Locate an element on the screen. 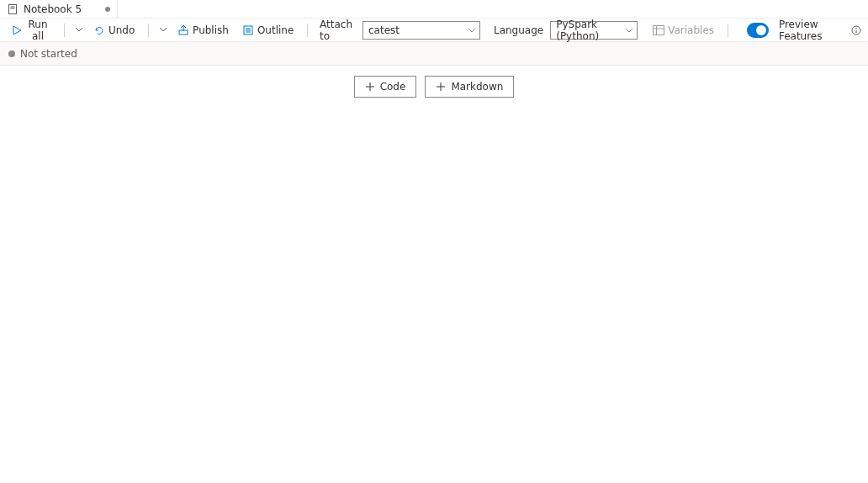  content-area: Code Markdown is located at coordinates (434, 82).